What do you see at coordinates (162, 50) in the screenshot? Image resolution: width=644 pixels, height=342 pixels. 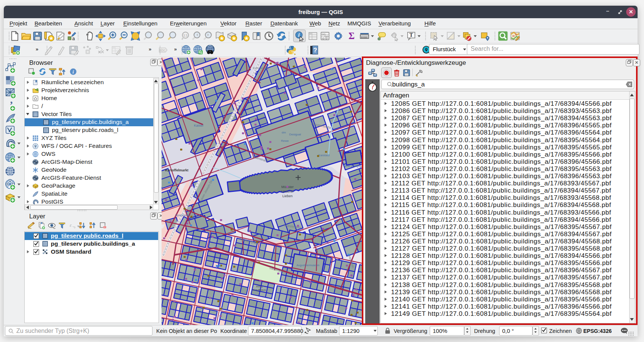 I see `svg-text: abc` at bounding box center [162, 50].